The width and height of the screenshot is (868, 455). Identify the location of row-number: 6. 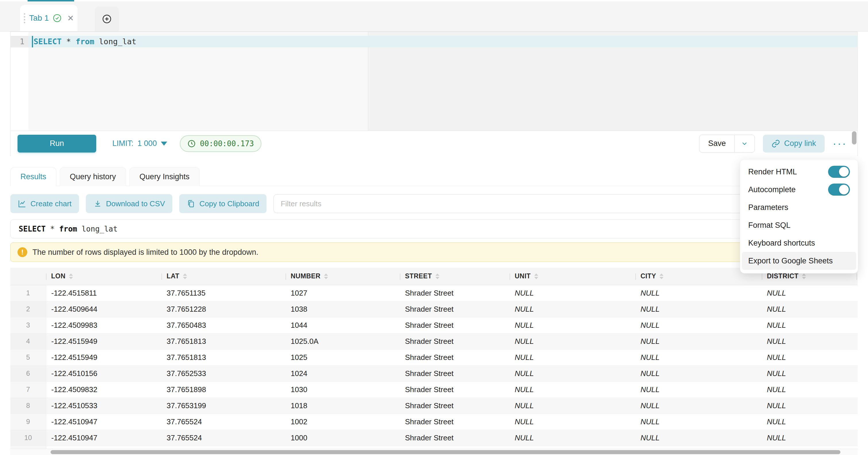
(28, 373).